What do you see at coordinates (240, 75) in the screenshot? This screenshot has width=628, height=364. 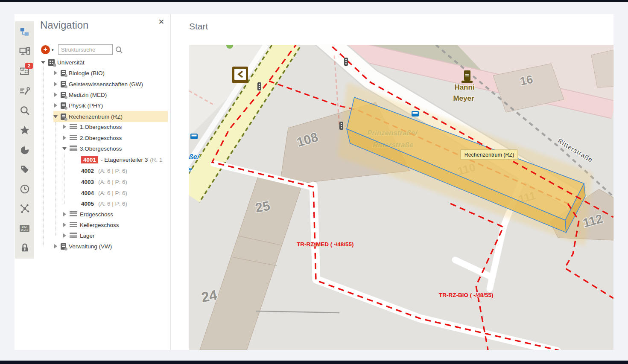 I see `artwork-sign-icon` at bounding box center [240, 75].